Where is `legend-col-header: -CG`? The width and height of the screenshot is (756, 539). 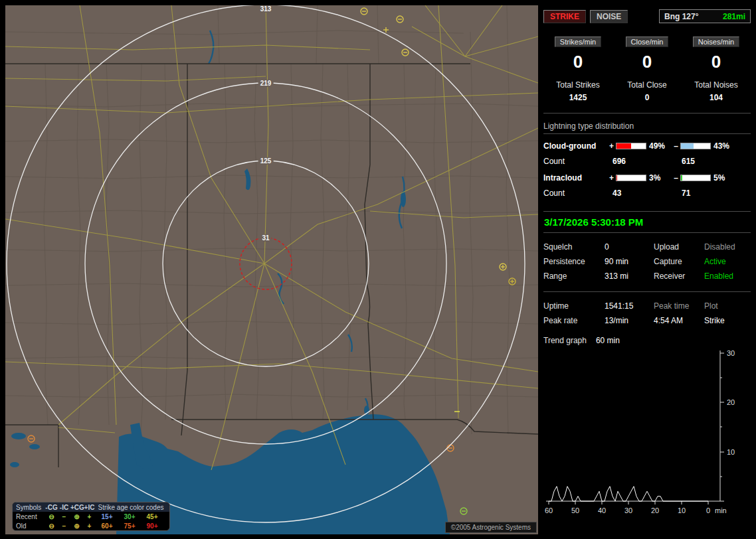
legend-col-header: -CG is located at coordinates (52, 507).